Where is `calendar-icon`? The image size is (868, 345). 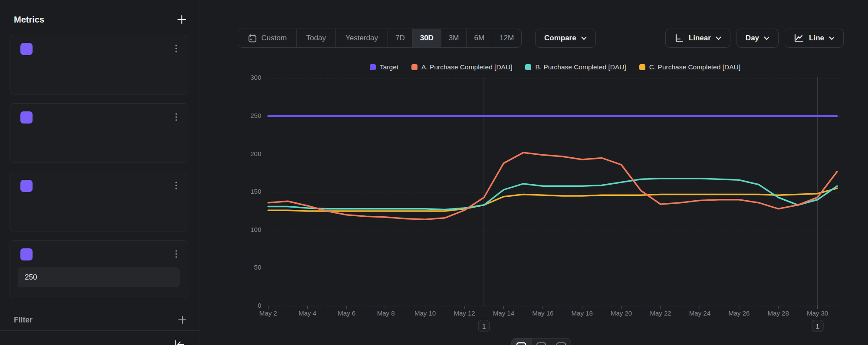
calendar-icon is located at coordinates (253, 38).